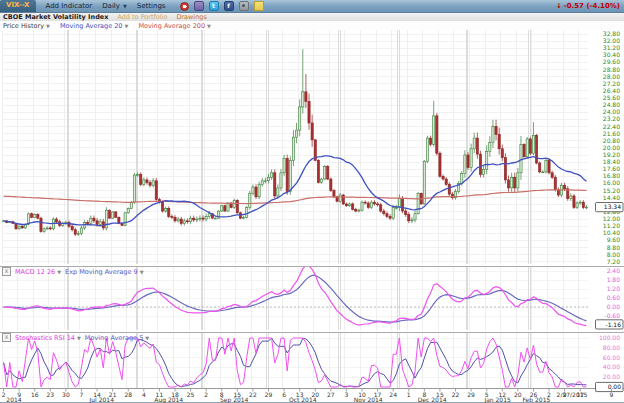 The image size is (624, 403). Describe the element at coordinates (92, 26) in the screenshot. I see `ma20-label: Moving Average 20` at that location.